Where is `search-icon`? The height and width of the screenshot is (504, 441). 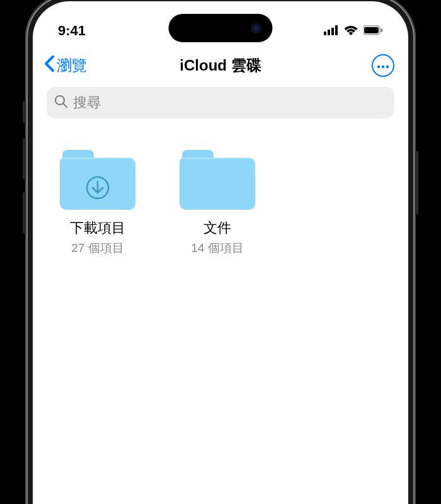 search-icon is located at coordinates (61, 103).